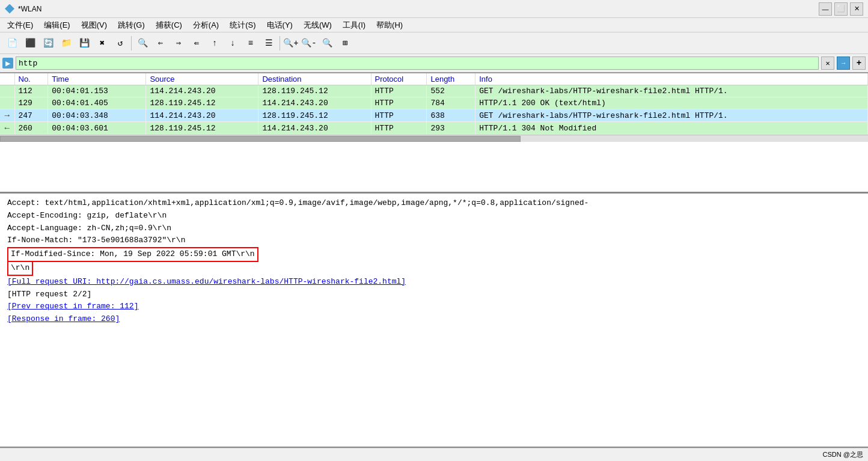  Describe the element at coordinates (434, 79) in the screenshot. I see `packet-table-header: No. Time Source Destination Protocol Len…` at that location.